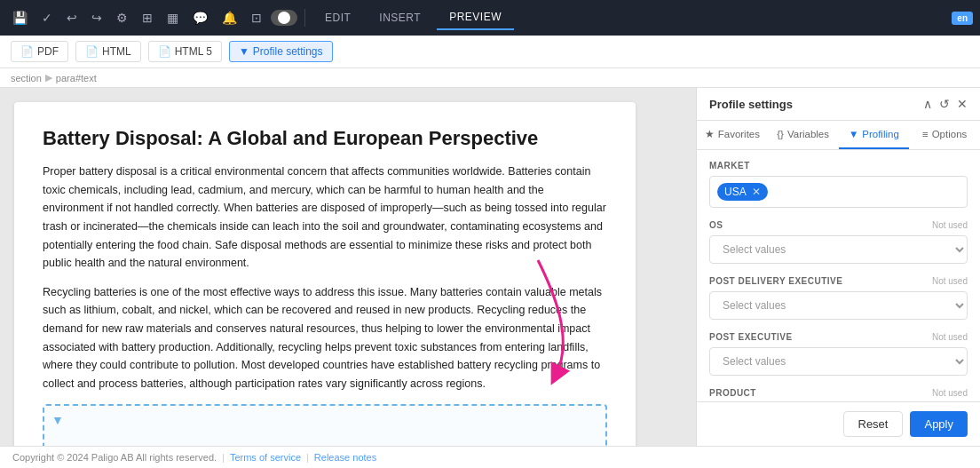 This screenshot has height=468, width=980. I want to click on post-delivery-executive-field: POST DELIVERY EXECUTIVE Not used Select …, so click(838, 298).